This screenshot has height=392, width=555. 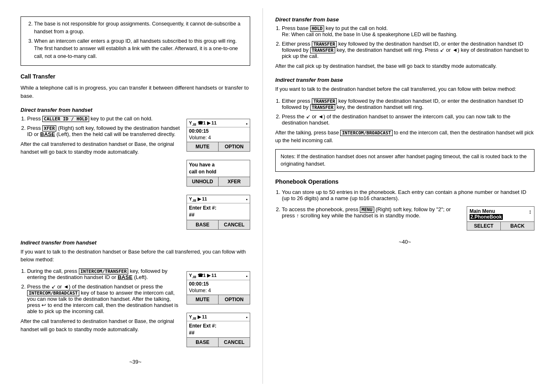 I want to click on option-btn-i1: OPTION, so click(x=234, y=300).